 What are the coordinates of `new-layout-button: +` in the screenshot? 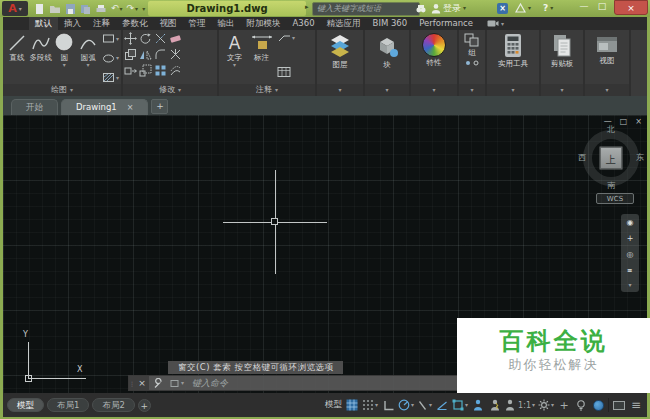 It's located at (144, 406).